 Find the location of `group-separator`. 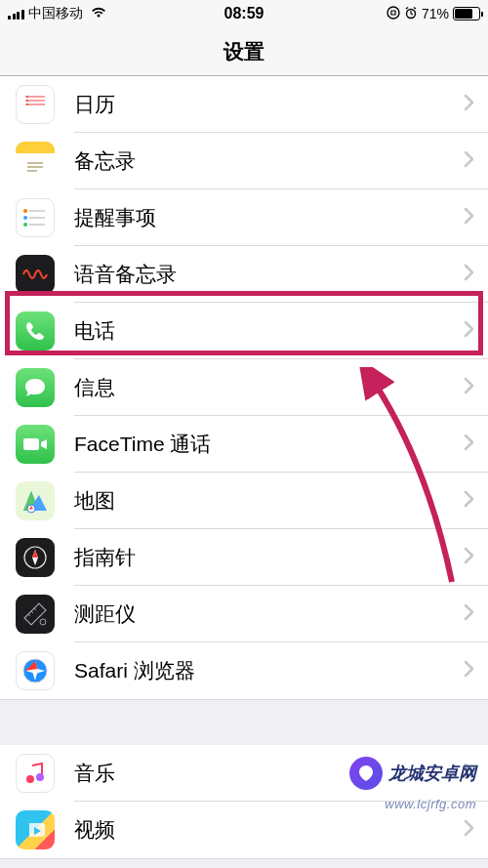

group-separator is located at coordinates (244, 723).